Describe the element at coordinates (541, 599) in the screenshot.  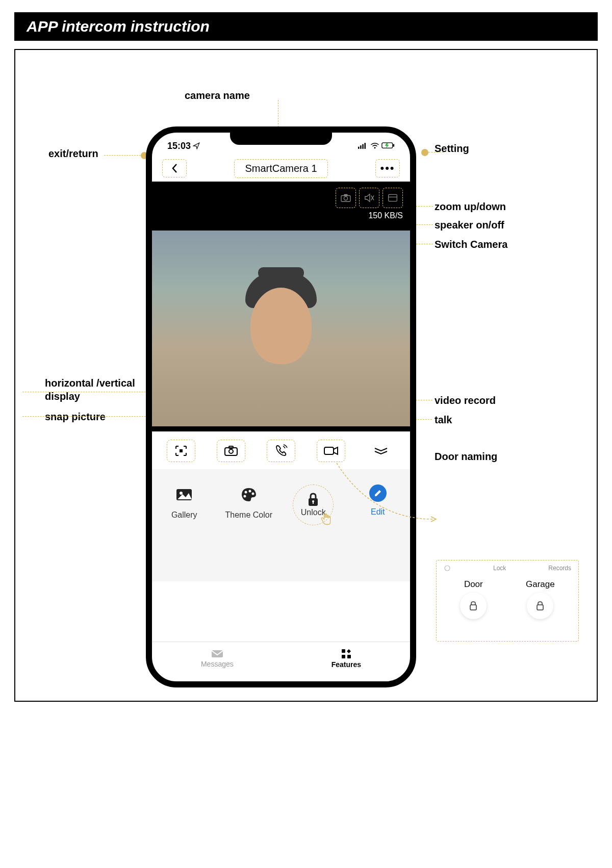
I see `door-item-2: Garage` at that location.